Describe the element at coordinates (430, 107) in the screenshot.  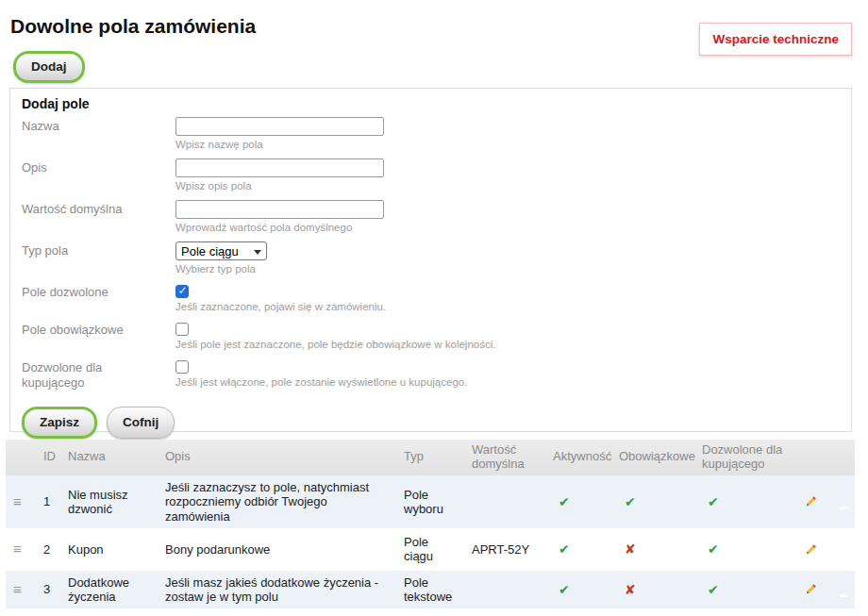
I see `panel-title: Dodaj pole` at that location.